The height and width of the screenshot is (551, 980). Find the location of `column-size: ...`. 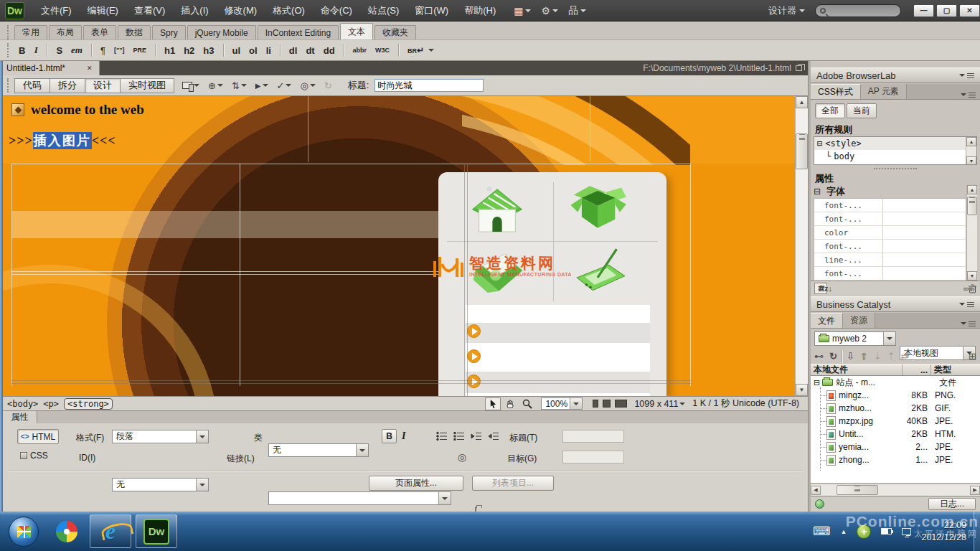

column-size: ... is located at coordinates (917, 370).